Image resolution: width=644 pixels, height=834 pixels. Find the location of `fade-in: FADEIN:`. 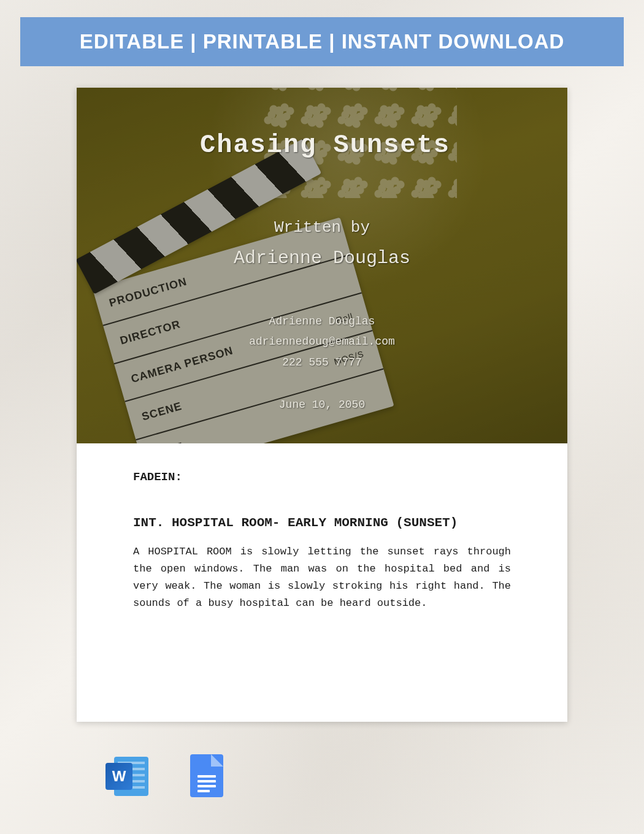

fade-in: FADEIN: is located at coordinates (322, 477).